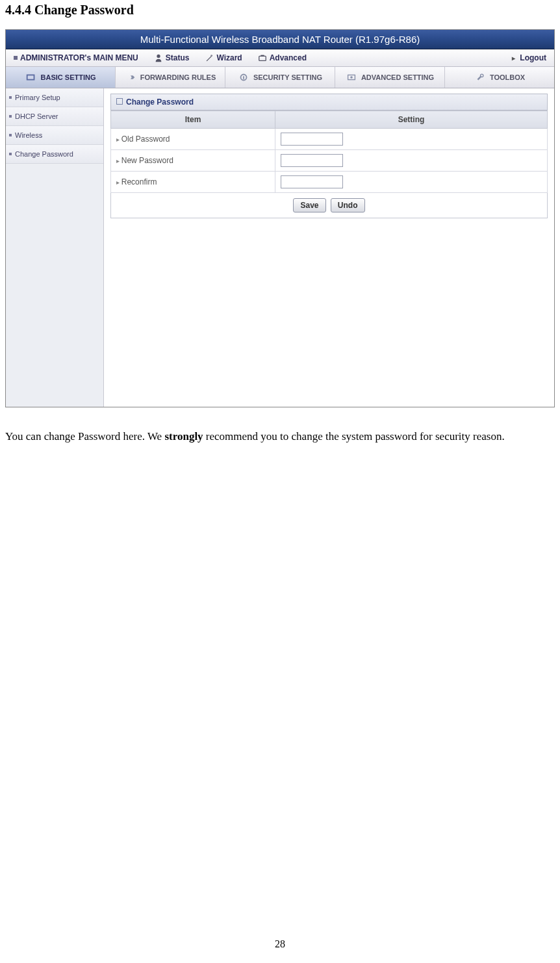 The height and width of the screenshot is (963, 560). What do you see at coordinates (280, 437) in the screenshot?
I see `description-paragraph: You can change Password here. We strongl…` at bounding box center [280, 437].